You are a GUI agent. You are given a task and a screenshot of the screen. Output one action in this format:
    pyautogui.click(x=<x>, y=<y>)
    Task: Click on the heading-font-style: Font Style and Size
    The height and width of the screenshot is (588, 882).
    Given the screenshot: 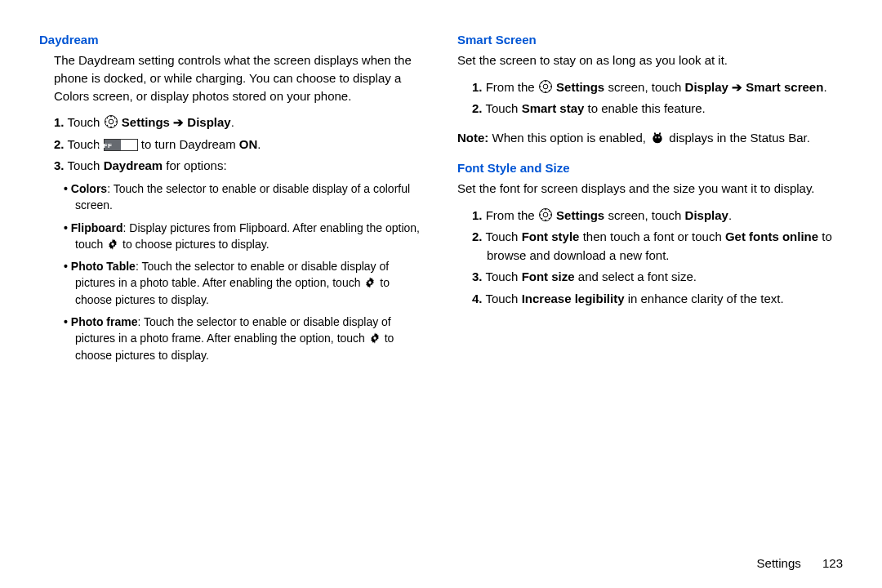 What is the action you would take?
    pyautogui.click(x=650, y=168)
    